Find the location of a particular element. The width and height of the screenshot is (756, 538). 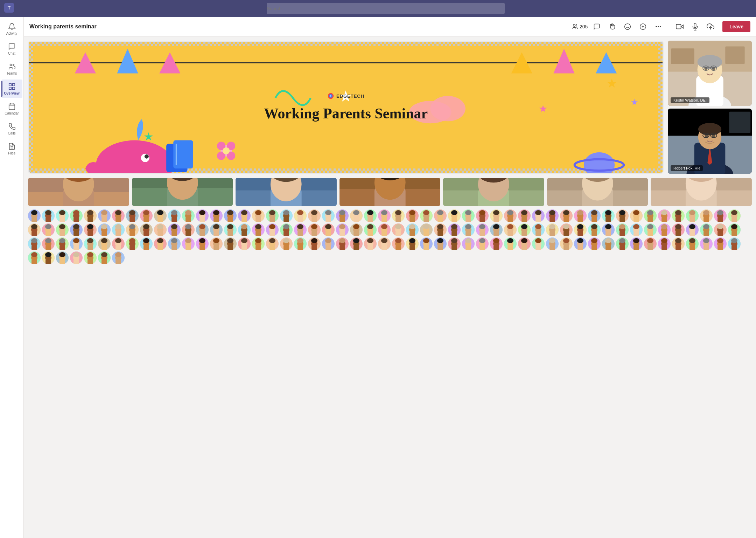

bell-icon is located at coordinates (12, 27).